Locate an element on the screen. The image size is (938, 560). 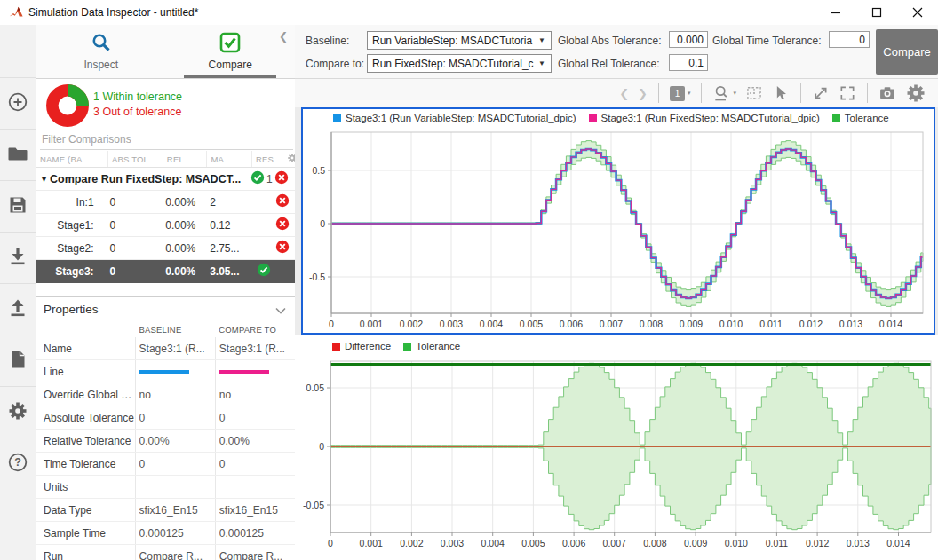
signal-row-stage3: Stage3:00.00%3.05... is located at coordinates (165, 272).